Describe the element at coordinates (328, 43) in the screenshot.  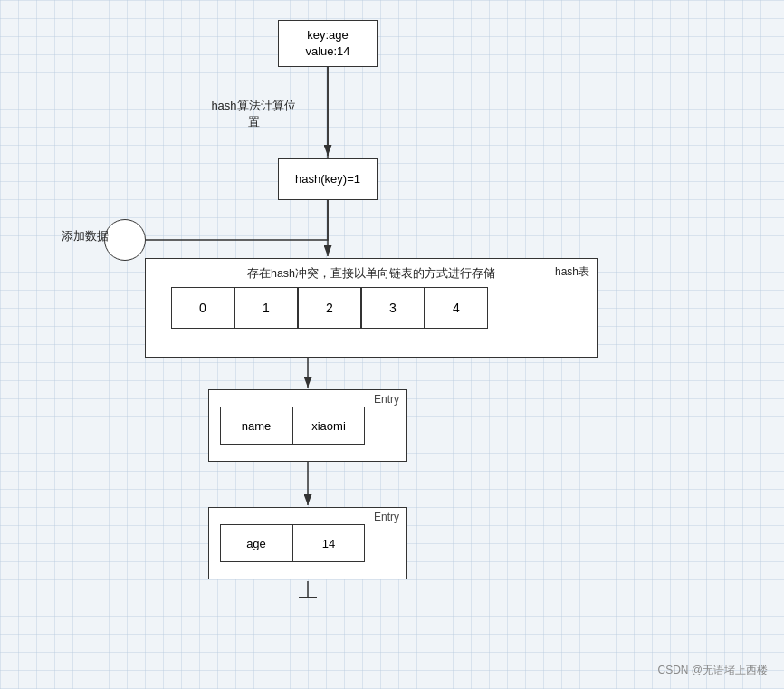
I see `key-value-text: key:agevalue:14` at that location.